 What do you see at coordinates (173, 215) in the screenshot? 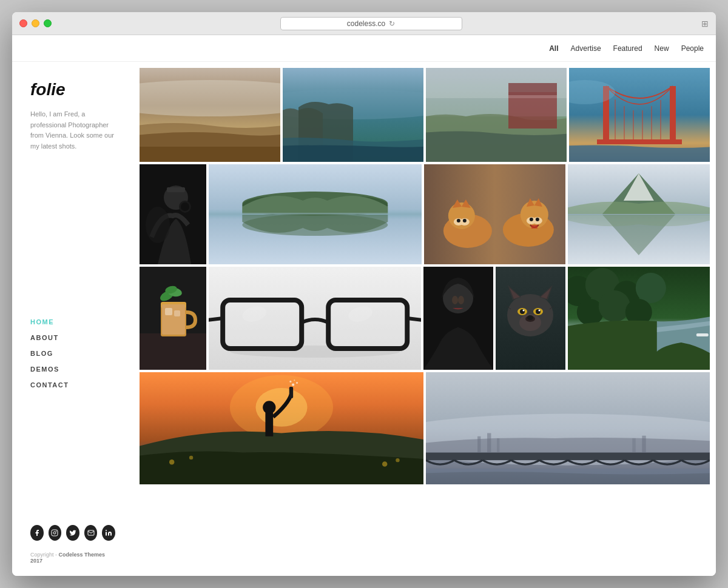
I see `photo-dark-person` at bounding box center [173, 215].